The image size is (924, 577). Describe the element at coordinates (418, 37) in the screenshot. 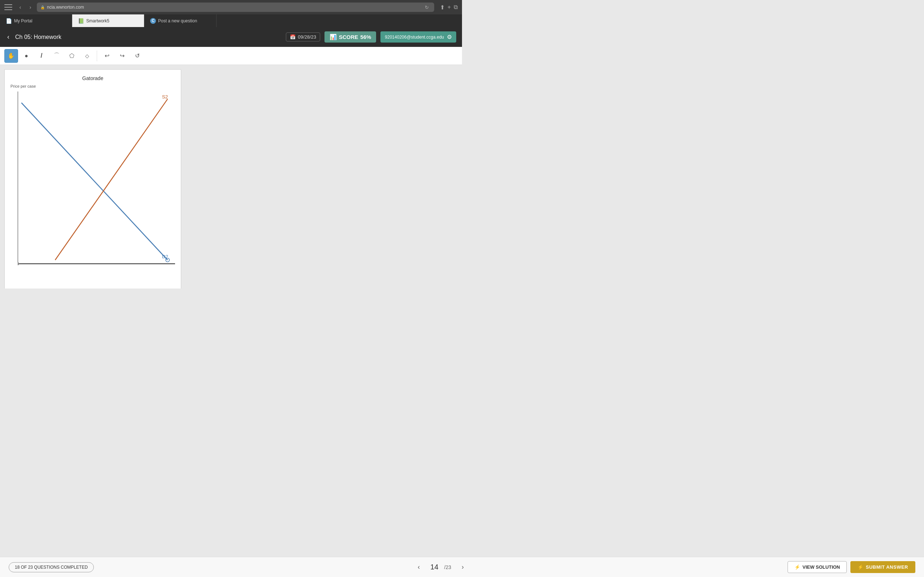

I see `user-section: 920140206@student.ccga.edu ⚙` at that location.